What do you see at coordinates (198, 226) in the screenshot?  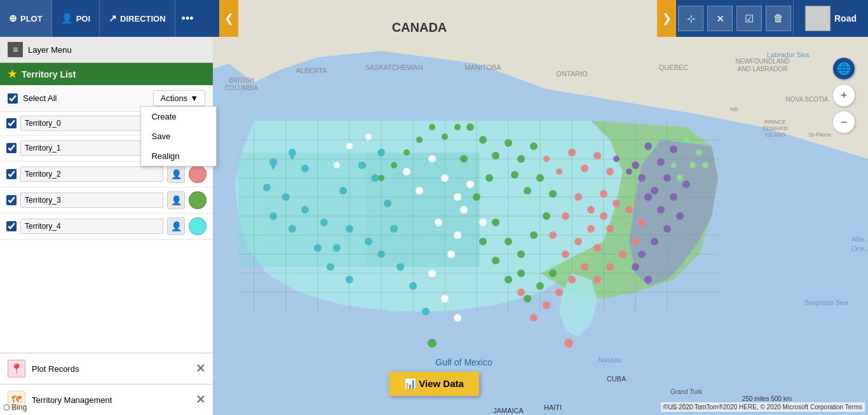 I see `territory-4-color-swatch` at bounding box center [198, 226].